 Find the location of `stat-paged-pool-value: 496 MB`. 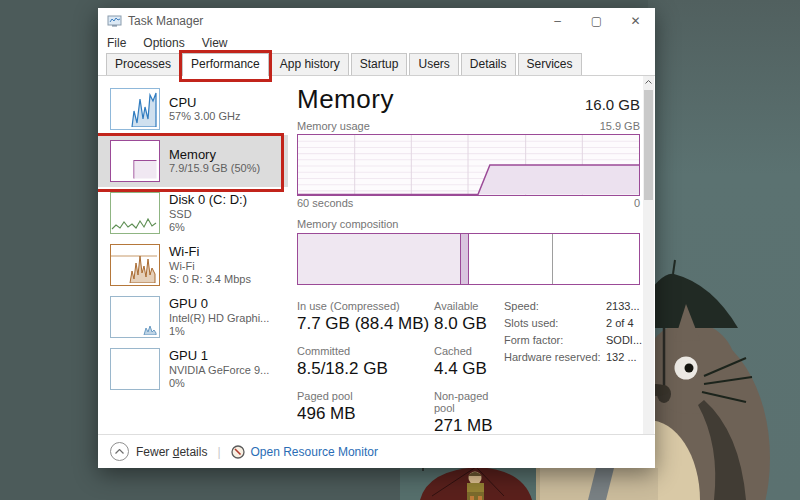

stat-paged-pool-value: 496 MB is located at coordinates (366, 414).